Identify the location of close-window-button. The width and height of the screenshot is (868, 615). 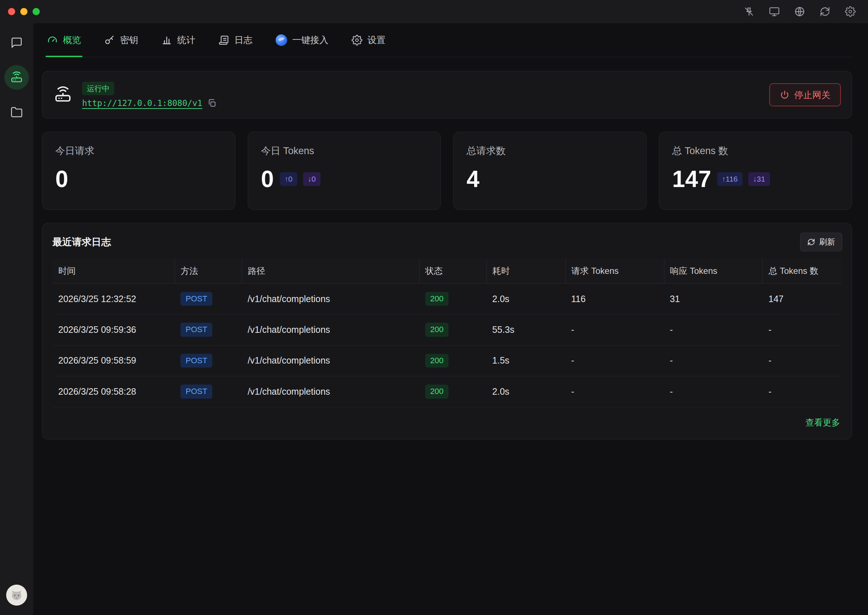
(11, 11).